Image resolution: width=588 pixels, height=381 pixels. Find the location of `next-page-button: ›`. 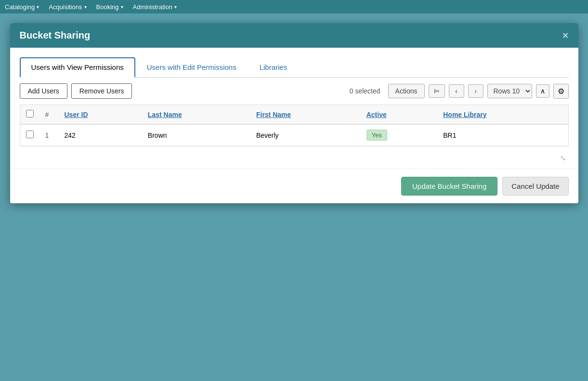

next-page-button: › is located at coordinates (476, 91).